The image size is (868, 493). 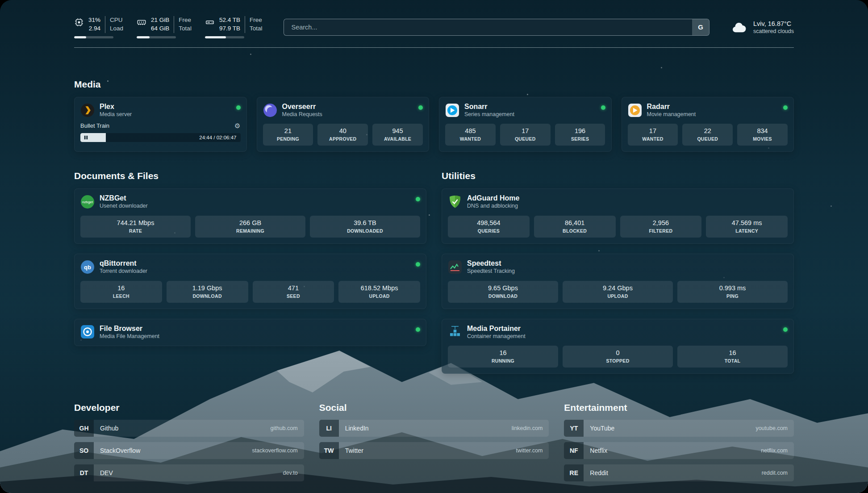 I want to click on stat-pending: 21 PENDING, so click(x=288, y=135).